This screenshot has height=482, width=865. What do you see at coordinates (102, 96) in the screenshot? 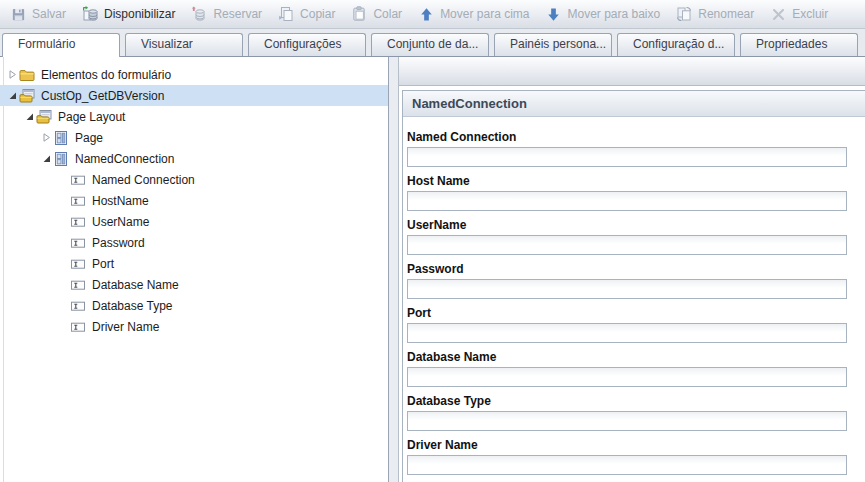
I see `tree-item-label: CustOp_GetDBVersion` at bounding box center [102, 96].